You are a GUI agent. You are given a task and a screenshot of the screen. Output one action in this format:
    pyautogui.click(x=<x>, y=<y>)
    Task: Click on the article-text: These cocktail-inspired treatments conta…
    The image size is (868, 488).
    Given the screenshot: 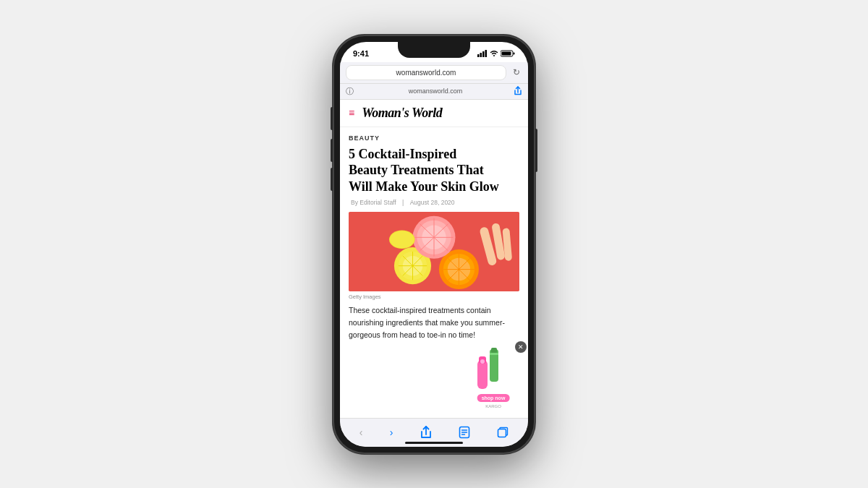 What is the action you would take?
    pyautogui.click(x=434, y=322)
    